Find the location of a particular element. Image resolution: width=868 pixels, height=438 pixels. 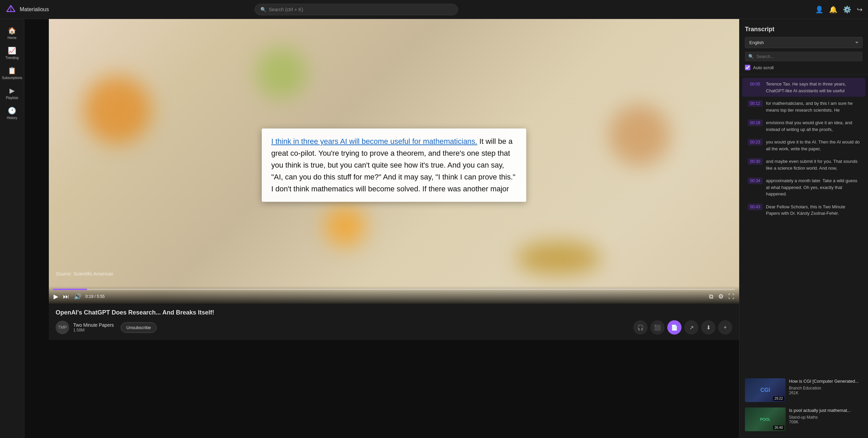

channel-avatar: TMP is located at coordinates (62, 327).